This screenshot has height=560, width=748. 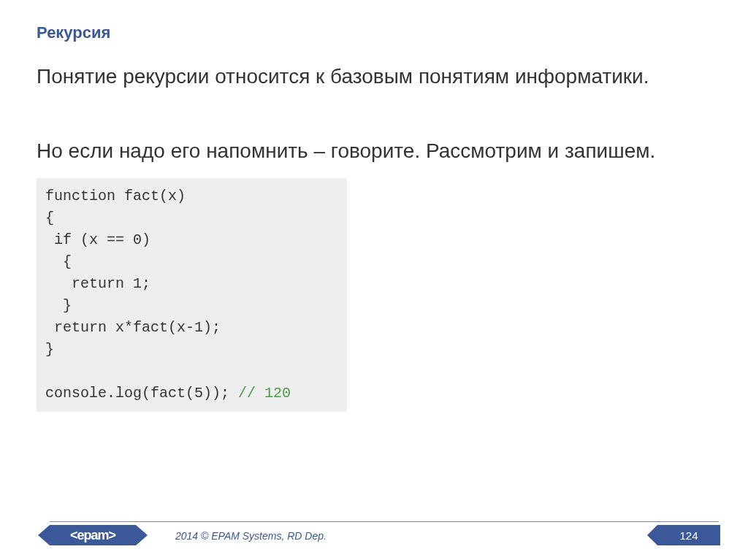 I want to click on logo-text: <epam>, so click(x=93, y=536).